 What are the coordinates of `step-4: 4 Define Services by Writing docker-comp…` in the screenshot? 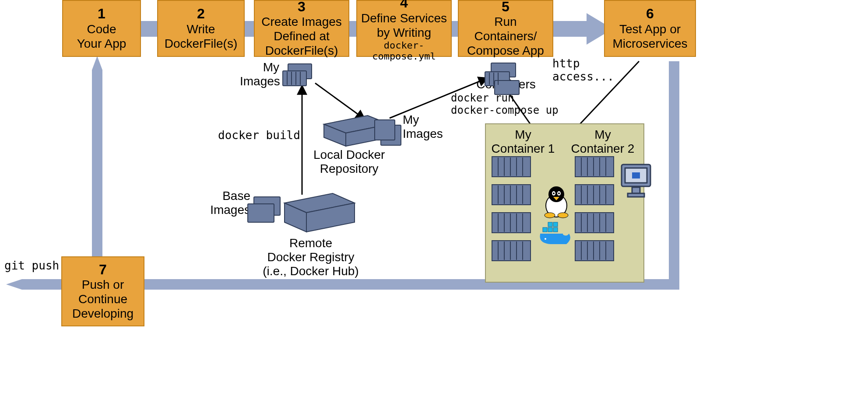 It's located at (404, 28).